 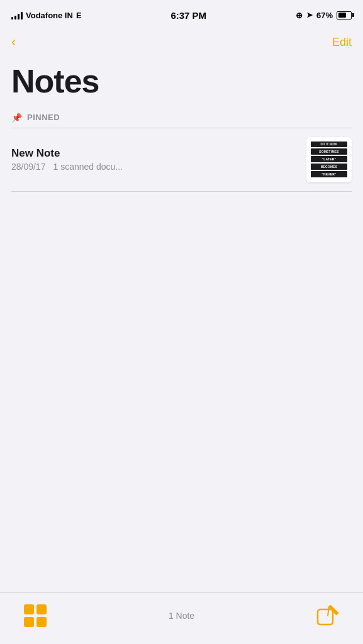 I want to click on note-meta: 28/09/17 1 scanned docu..., so click(x=155, y=167).